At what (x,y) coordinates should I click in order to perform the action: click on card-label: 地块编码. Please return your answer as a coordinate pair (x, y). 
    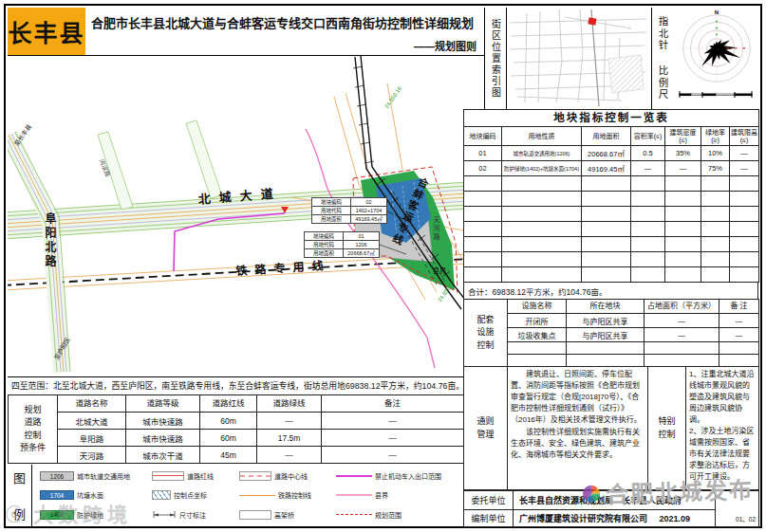
    Looking at the image, I should click on (332, 203).